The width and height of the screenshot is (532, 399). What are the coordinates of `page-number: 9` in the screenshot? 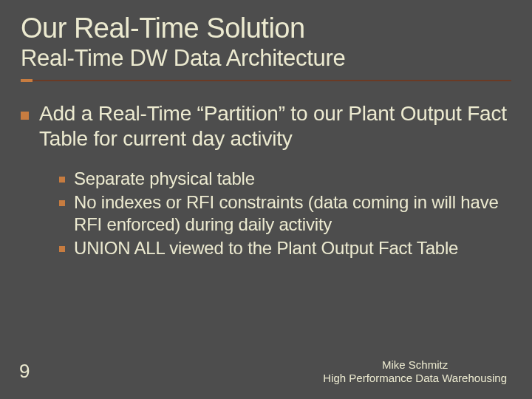 It's located at (24, 371).